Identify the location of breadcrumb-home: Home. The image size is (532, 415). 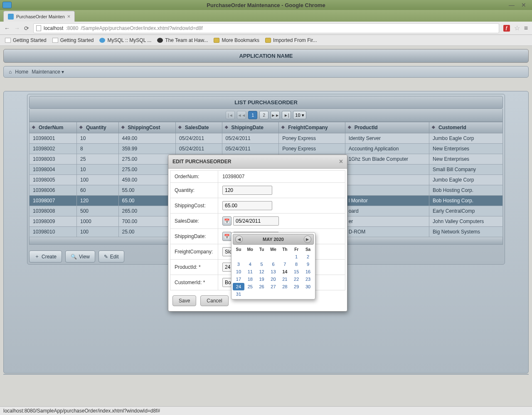
(22, 72).